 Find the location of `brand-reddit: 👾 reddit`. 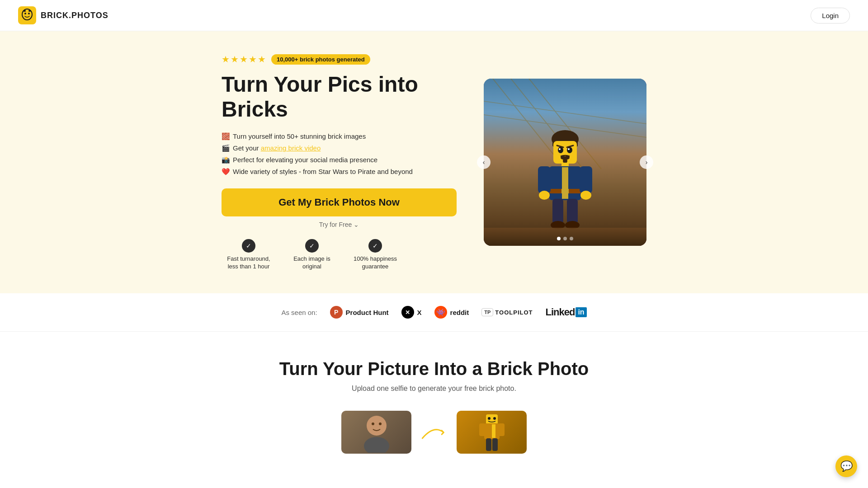

brand-reddit: 👾 reddit is located at coordinates (452, 312).